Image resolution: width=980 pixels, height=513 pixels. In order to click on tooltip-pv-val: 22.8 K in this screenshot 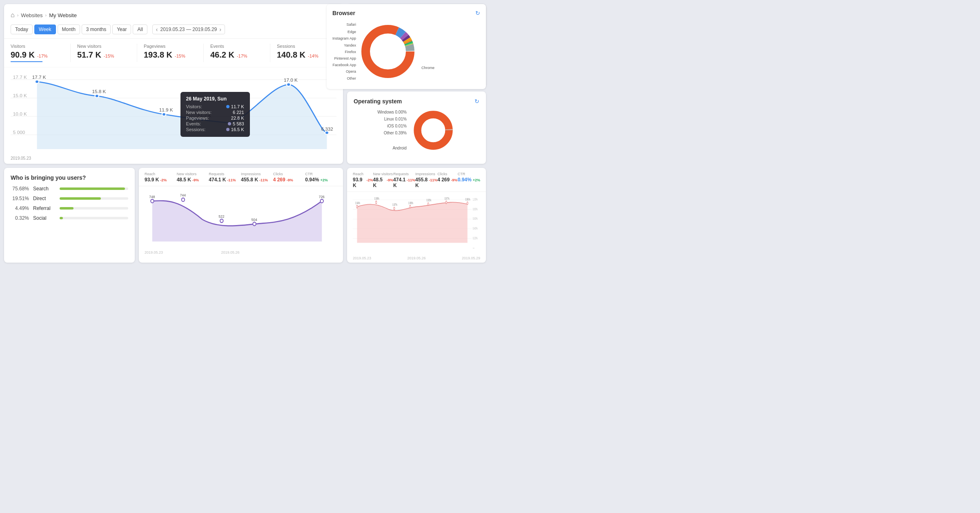, I will do `click(238, 118)`.